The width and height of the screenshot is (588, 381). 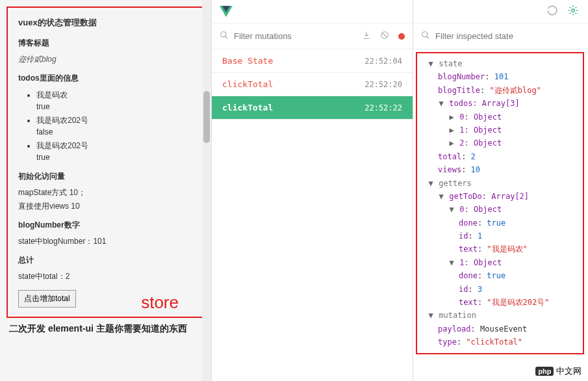 I want to click on tree-item: id: 1, so click(x=499, y=236).